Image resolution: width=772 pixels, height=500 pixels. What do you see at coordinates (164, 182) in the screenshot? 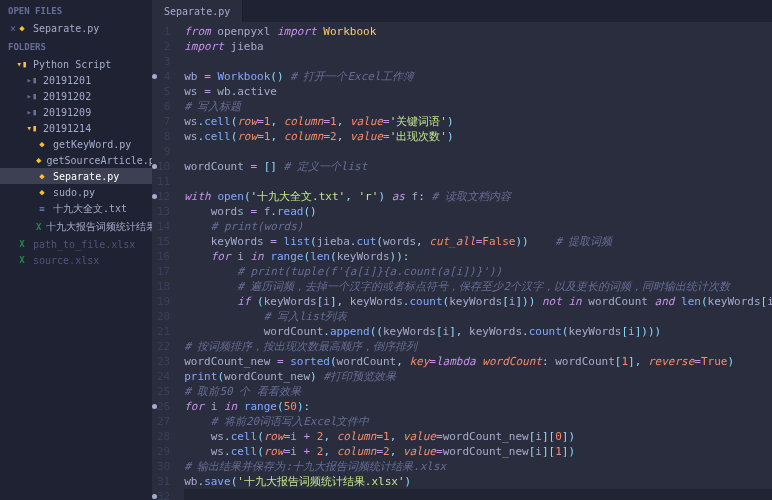
I see `line-number: 11` at bounding box center [164, 182].